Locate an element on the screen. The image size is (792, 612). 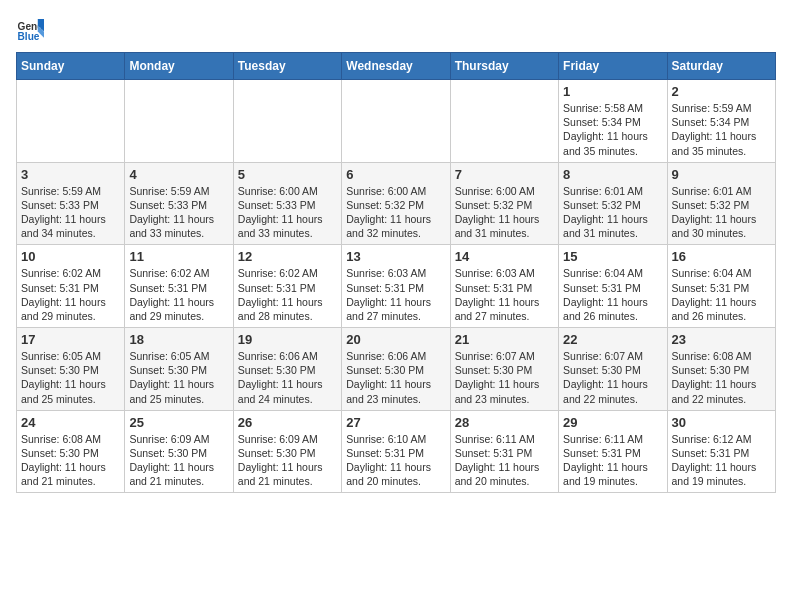
calendar-cell: 2Sunrise: 5:59 AM Sunset: 5:34 PM Daylig… is located at coordinates (721, 122).